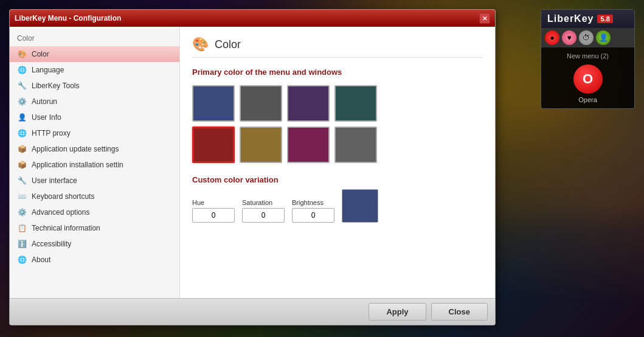  What do you see at coordinates (587, 100) in the screenshot?
I see `opera-label: Opera` at bounding box center [587, 100].